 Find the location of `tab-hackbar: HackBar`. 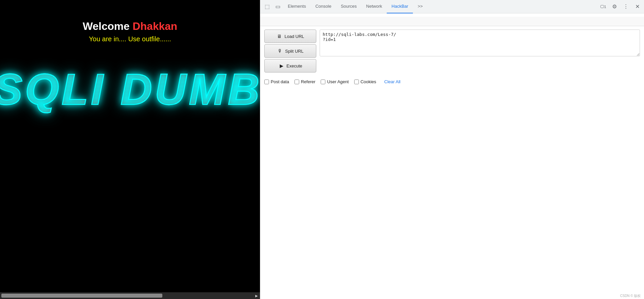

tab-hackbar: HackBar is located at coordinates (400, 7).